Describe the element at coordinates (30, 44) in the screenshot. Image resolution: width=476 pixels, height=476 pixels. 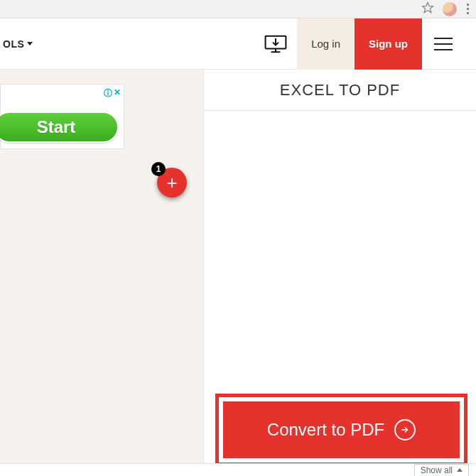
I see `caret-down-icon` at that location.